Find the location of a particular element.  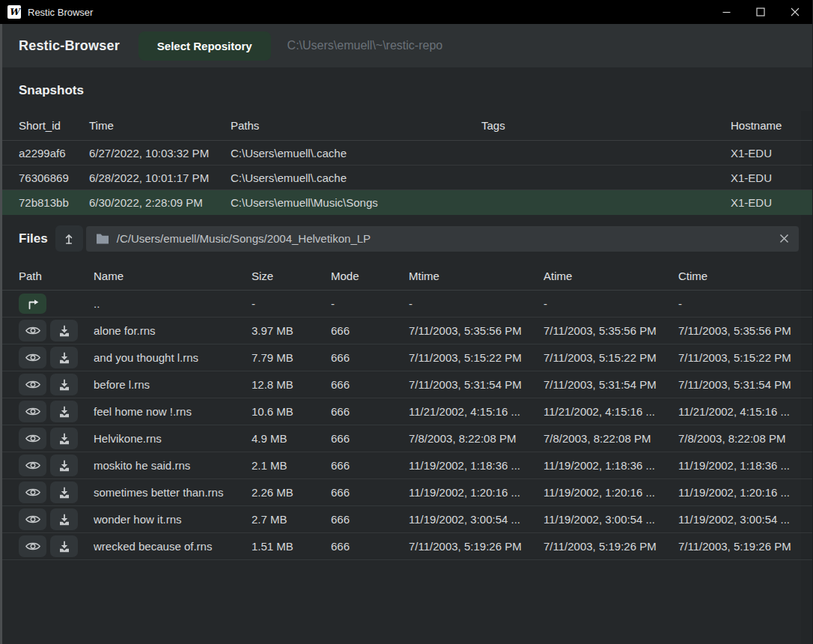

current-path-text: /C/Users/emuell/Music/Songs/2004_Helveti… is located at coordinates (244, 238).